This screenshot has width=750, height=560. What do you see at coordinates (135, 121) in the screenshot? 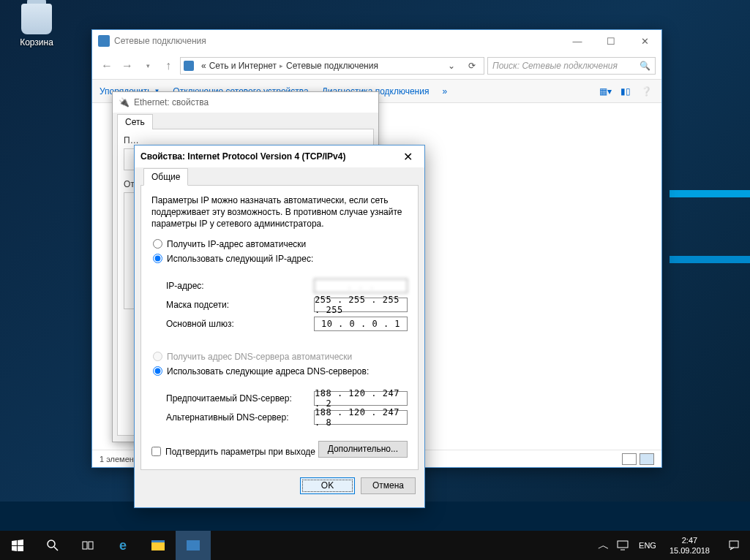
I see `tab-network: Сеть` at bounding box center [135, 121].